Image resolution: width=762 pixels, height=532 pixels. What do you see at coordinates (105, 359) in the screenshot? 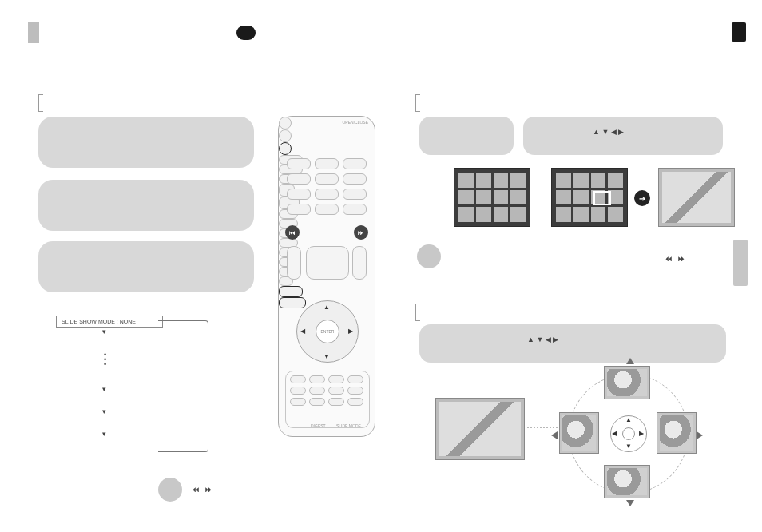
I see `ellipsis-icon: •••` at bounding box center [105, 359].